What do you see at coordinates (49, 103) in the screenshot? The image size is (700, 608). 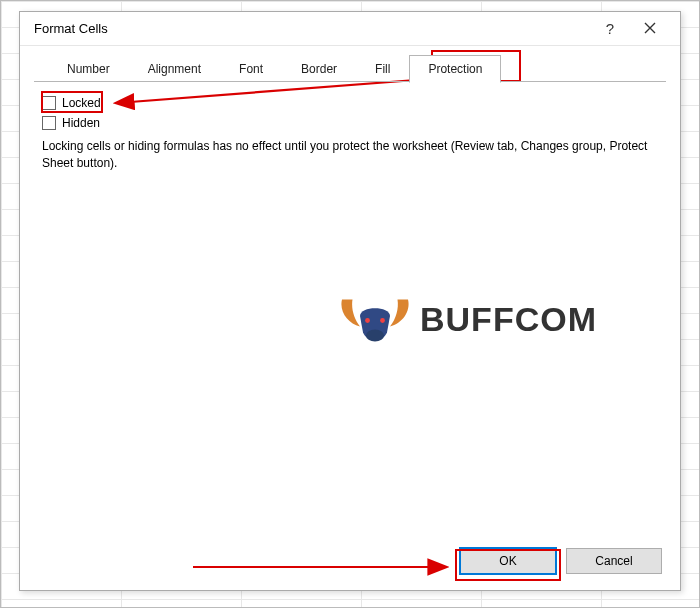 I see `locked-checkbox` at bounding box center [49, 103].